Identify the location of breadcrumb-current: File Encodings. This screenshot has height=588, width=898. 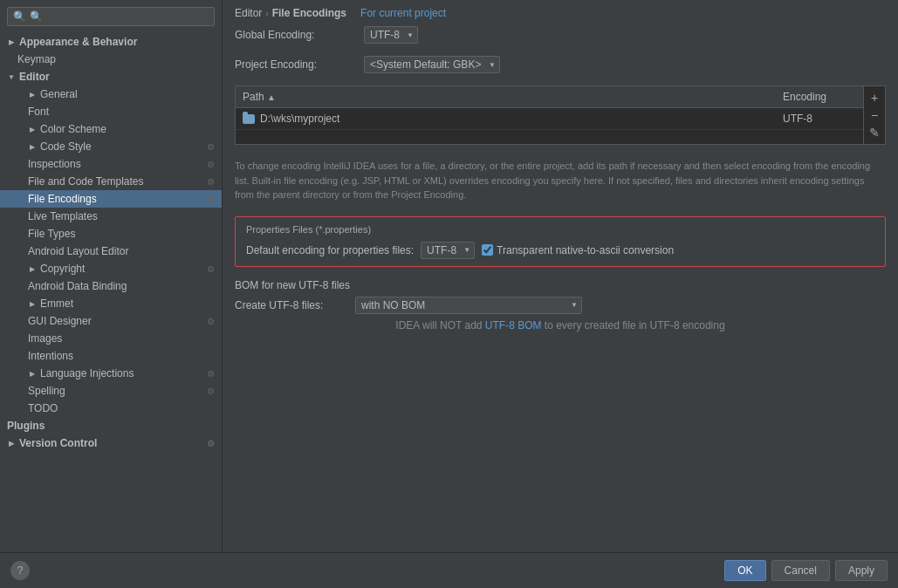
(309, 13).